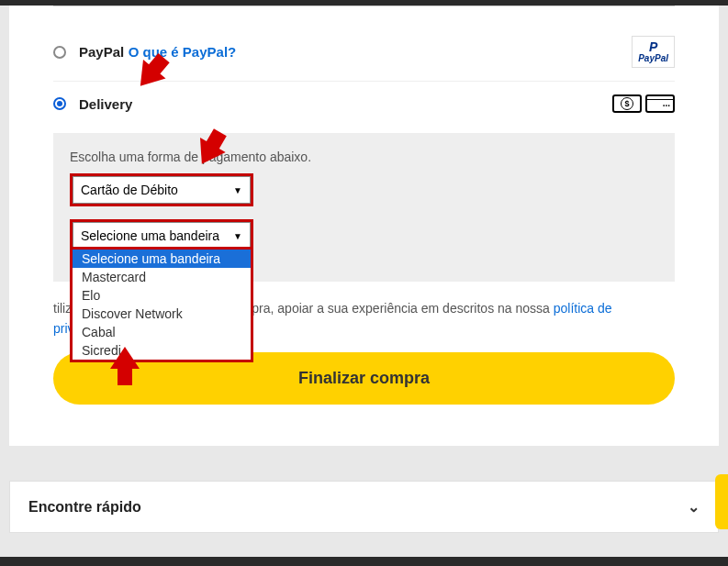 Image resolution: width=728 pixels, height=566 pixels. I want to click on flag-option-placeholder: Selecione uma bandeira, so click(162, 259).